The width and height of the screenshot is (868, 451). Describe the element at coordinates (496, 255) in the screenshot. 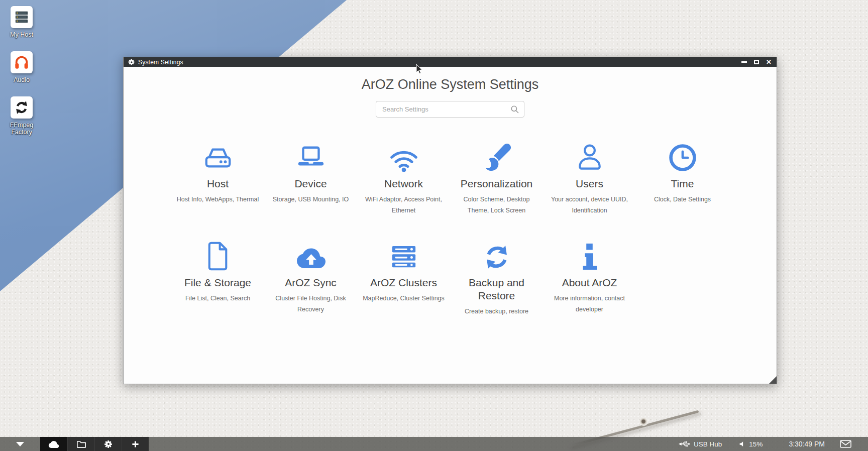

I see `sync-icon` at that location.